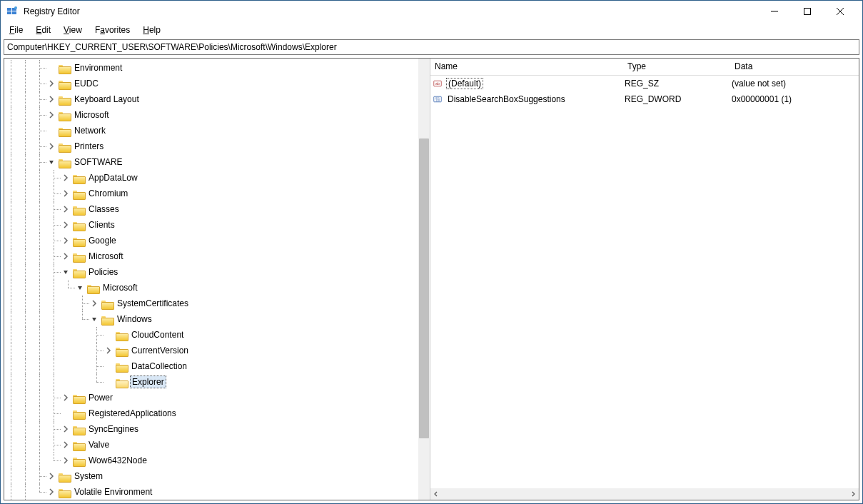  I want to click on tree-item: Power, so click(211, 398).